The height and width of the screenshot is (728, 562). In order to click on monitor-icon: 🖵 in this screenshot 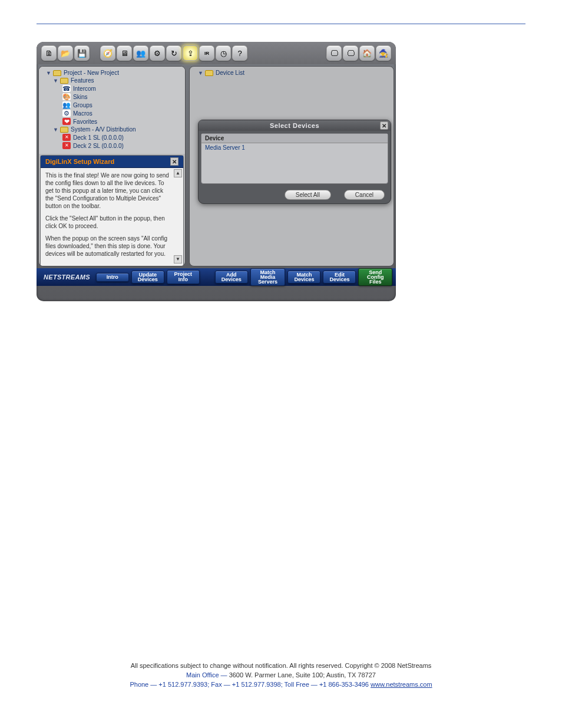, I will do `click(334, 53)`.